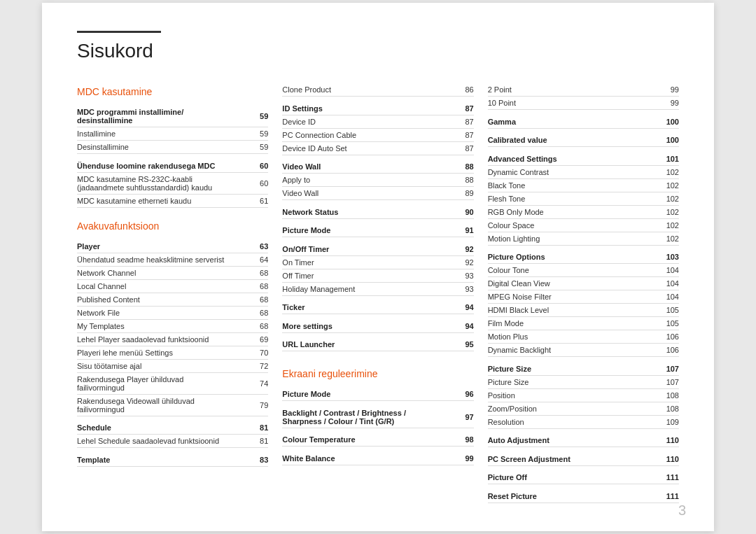  What do you see at coordinates (584, 337) in the screenshot?
I see `table-row: Motion Plus106` at bounding box center [584, 337].